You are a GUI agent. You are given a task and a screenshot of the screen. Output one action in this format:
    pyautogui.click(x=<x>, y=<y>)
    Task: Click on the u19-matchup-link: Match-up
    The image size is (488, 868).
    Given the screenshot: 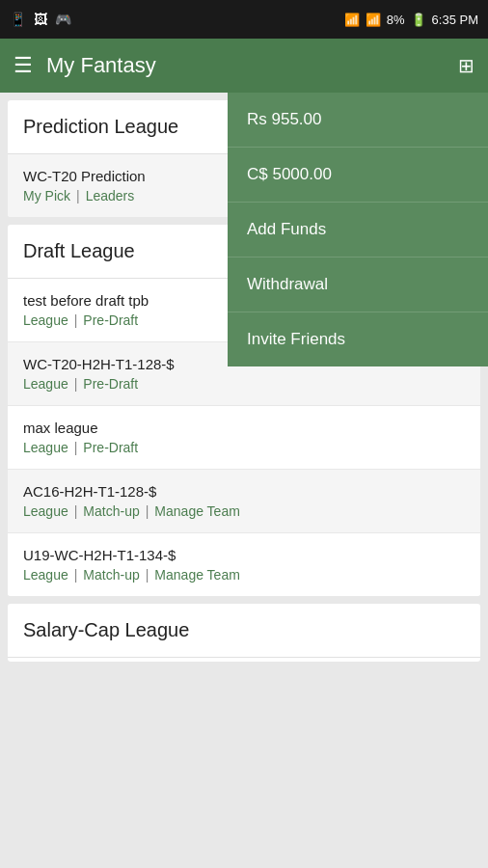 What is the action you would take?
    pyautogui.click(x=111, y=575)
    